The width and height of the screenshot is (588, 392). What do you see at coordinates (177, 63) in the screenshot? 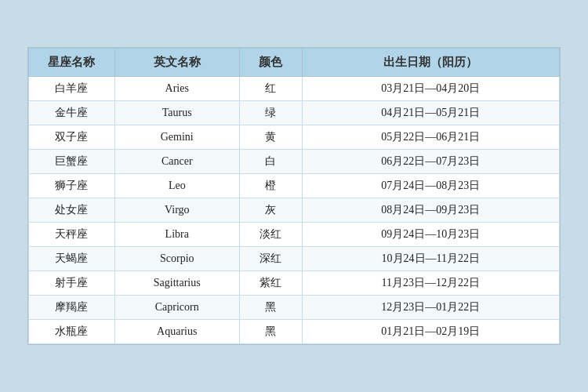
I see `header-english: 英文名称` at bounding box center [177, 63].